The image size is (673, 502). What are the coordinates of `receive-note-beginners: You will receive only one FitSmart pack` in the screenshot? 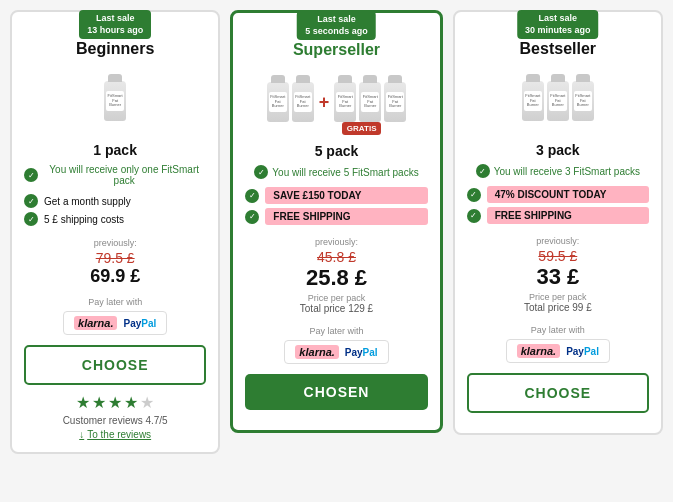 It's located at (115, 175).